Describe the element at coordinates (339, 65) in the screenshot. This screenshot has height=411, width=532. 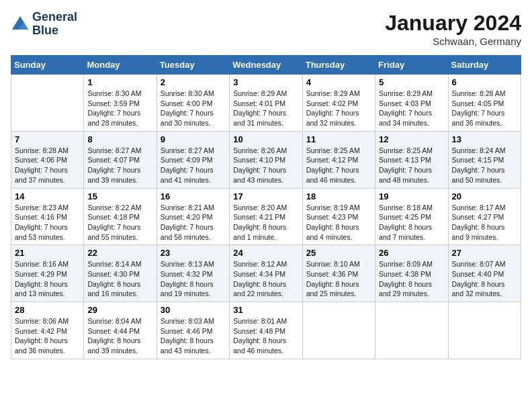
I see `header-cell-thursday: Thursday` at that location.